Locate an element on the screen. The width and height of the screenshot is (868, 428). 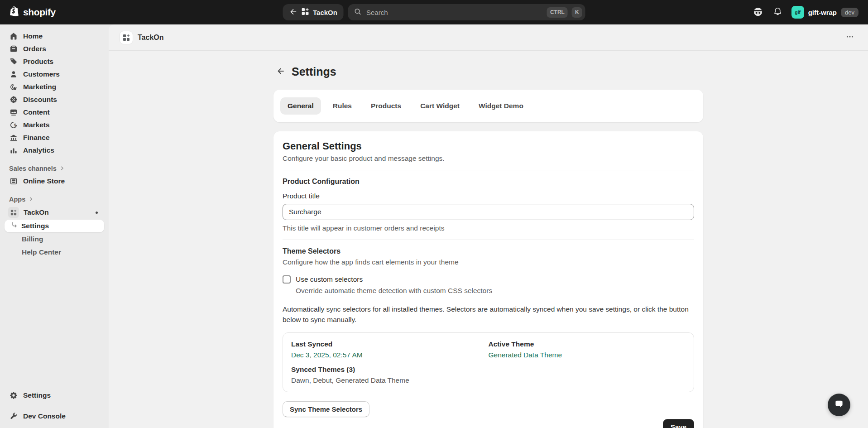
custom-selectors-row: Use custom selectors is located at coordinates (488, 279).